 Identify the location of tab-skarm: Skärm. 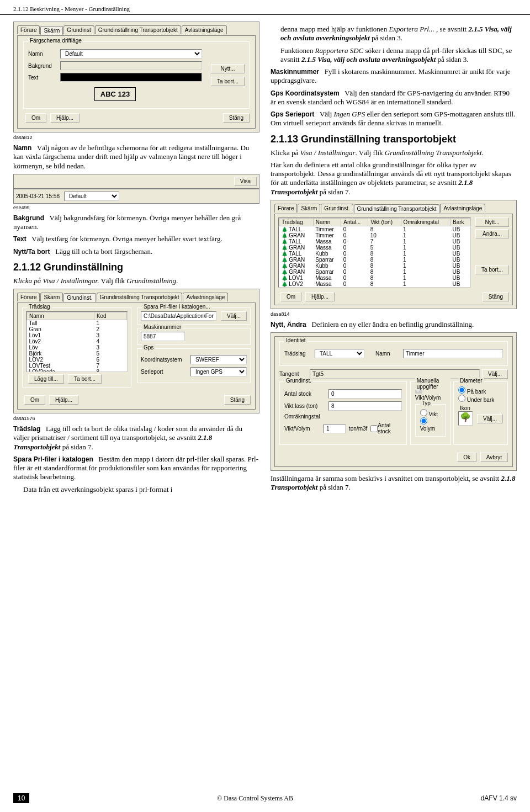
(52, 30).